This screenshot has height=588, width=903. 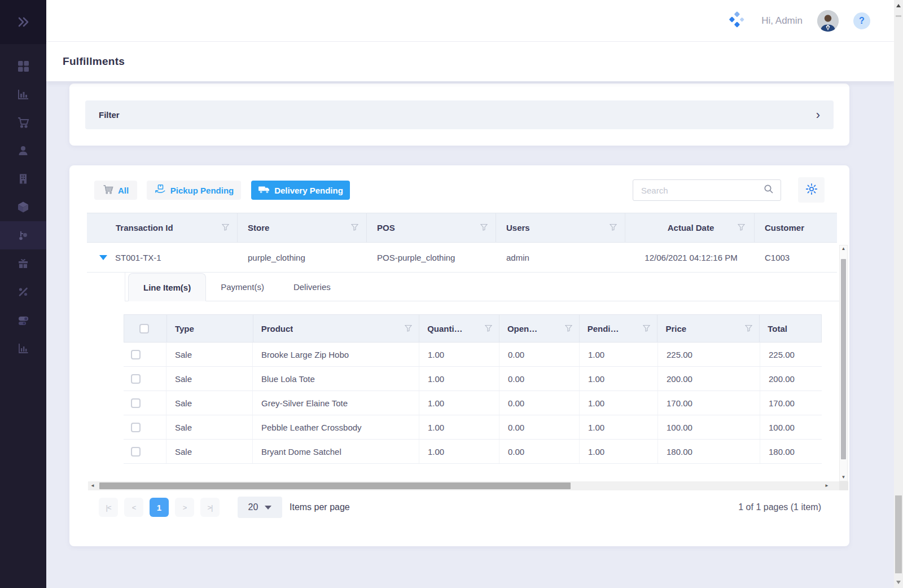 I want to click on view-tab-pickup-pending: Pickup Pending, so click(x=194, y=190).